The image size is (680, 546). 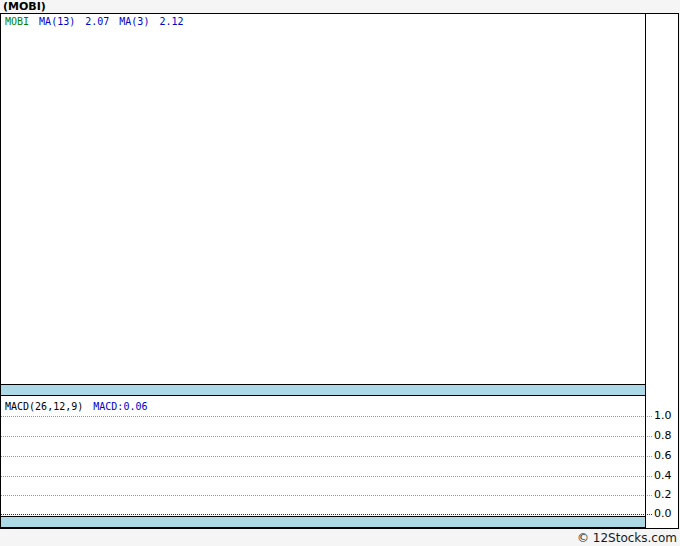 I want to click on macd-indicator-label: MACD(26,12,9), so click(x=44, y=407).